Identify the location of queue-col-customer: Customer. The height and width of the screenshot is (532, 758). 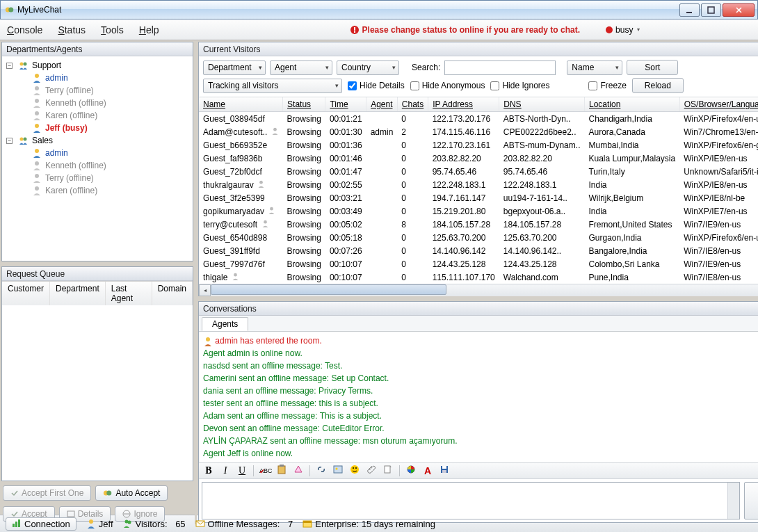
(26, 293).